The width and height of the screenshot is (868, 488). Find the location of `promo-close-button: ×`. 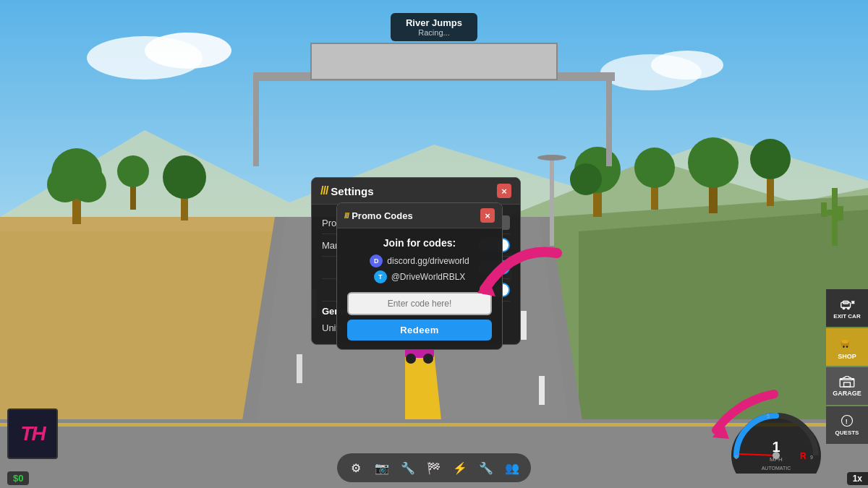

promo-close-button: × is located at coordinates (488, 215).